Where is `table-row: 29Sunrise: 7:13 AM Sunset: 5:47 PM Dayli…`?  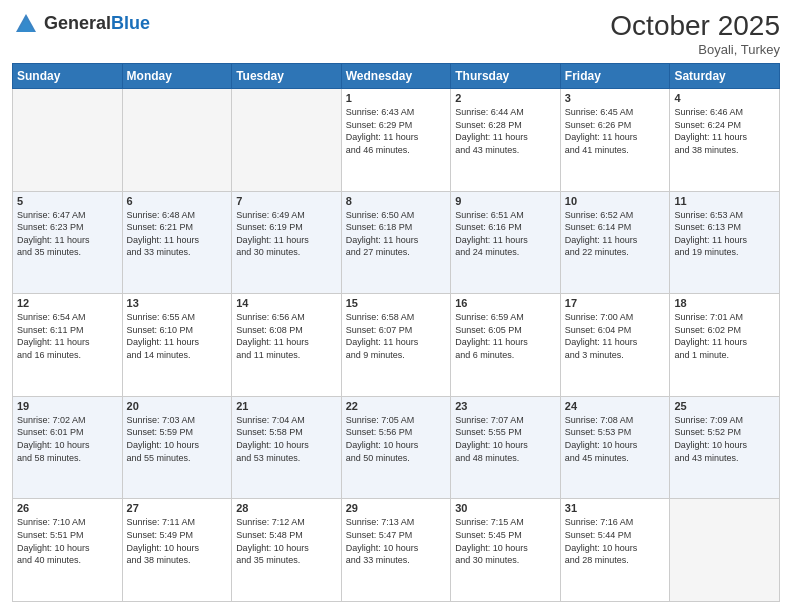
table-row: 29Sunrise: 7:13 AM Sunset: 5:47 PM Dayli… is located at coordinates (396, 550).